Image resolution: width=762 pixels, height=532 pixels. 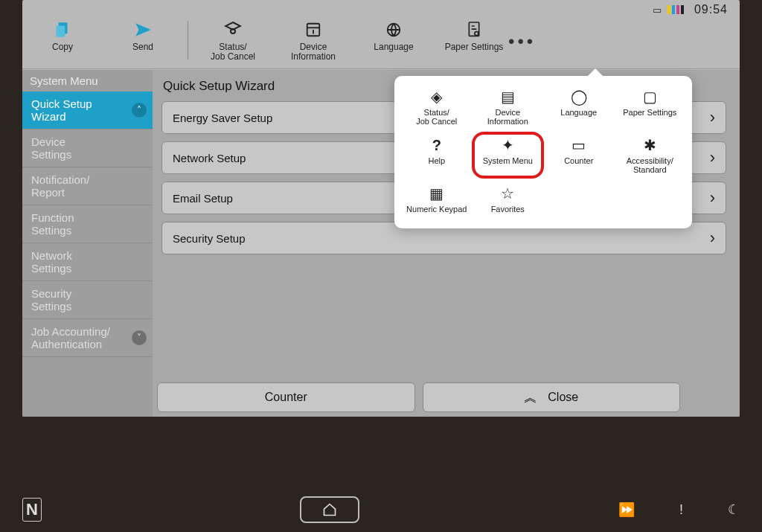 I want to click on popup-paper: ▢Paper Settings, so click(x=650, y=107).